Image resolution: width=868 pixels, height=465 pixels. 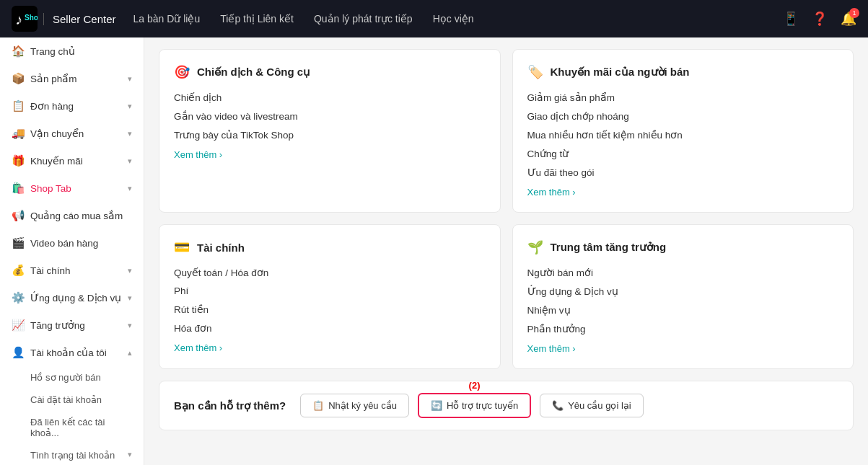 I want to click on see-more-tang-truong: Xem thêm ›, so click(x=683, y=349).